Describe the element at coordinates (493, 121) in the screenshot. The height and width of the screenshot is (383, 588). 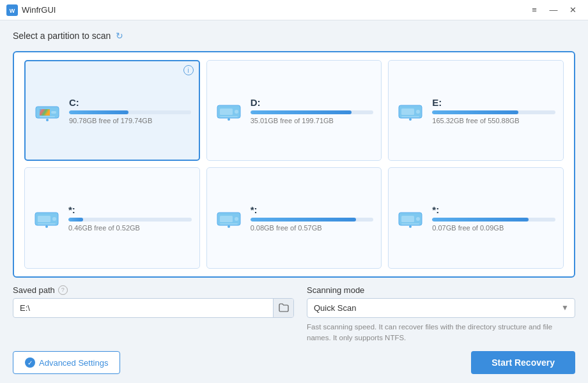
I see `partition-size: 165.32GB free of 550.88GB` at that location.